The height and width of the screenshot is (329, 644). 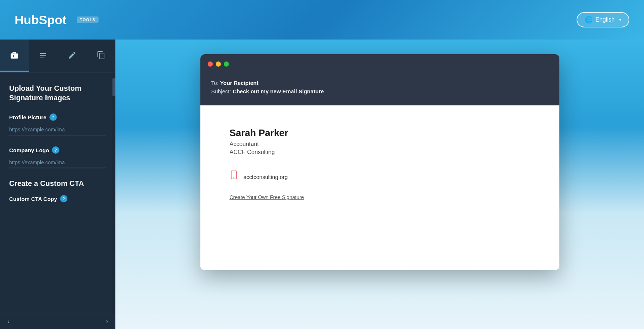 What do you see at coordinates (380, 152) in the screenshot?
I see `signature-company: ACCF Consulting` at bounding box center [380, 152].